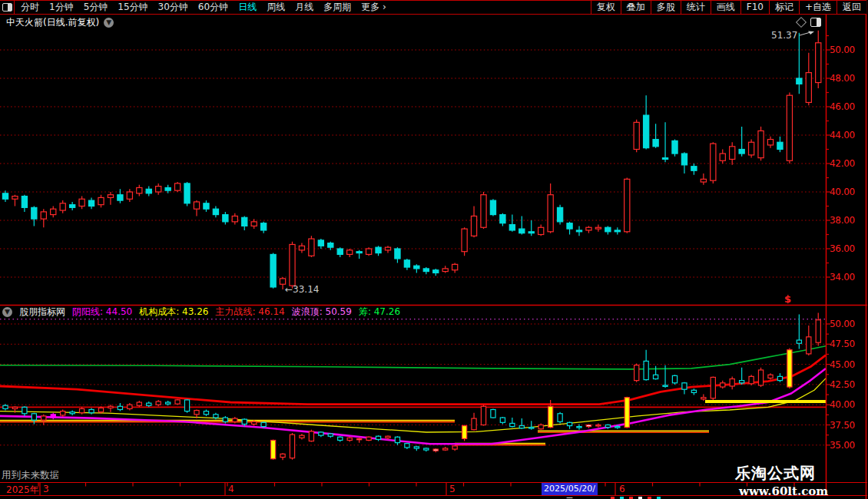 This screenshot has height=499, width=868. I want to click on action-menu: 复权叠加多股统计画线F10标记+自选返回, so click(728, 8).